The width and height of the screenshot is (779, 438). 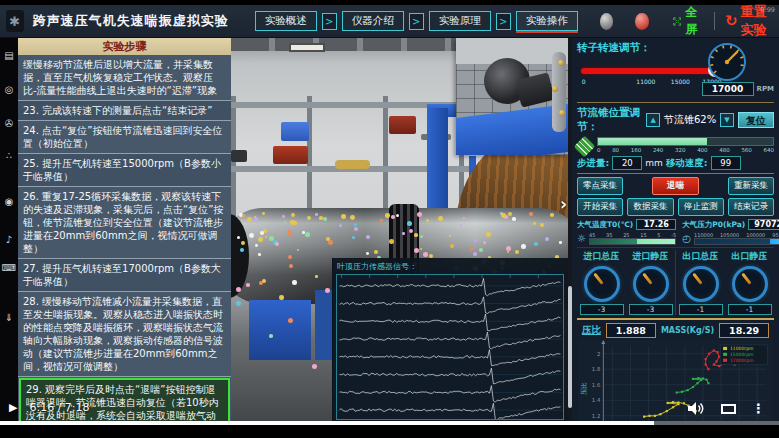 I want to click on mass-flow-label: MASS(Kg/S), so click(x=688, y=330).